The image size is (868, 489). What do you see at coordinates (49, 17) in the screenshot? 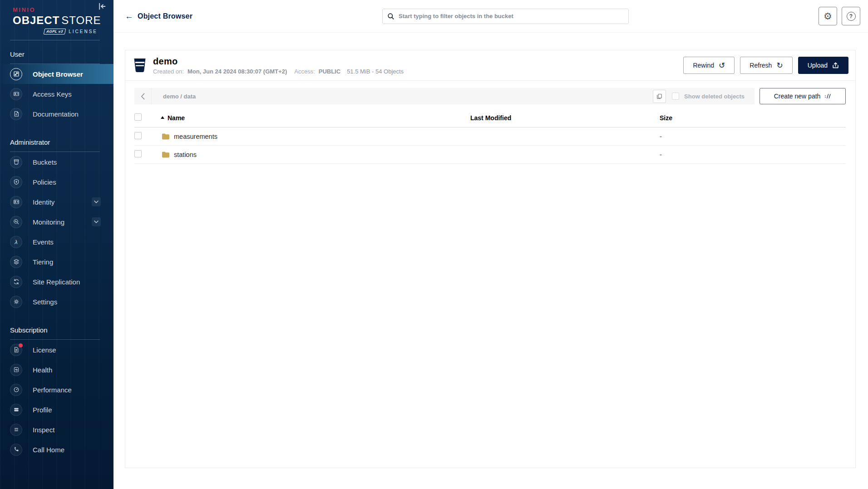
I see `minio-logo: MINIO OBJECTSTORE AGPL v3 LICENSE` at bounding box center [49, 17].